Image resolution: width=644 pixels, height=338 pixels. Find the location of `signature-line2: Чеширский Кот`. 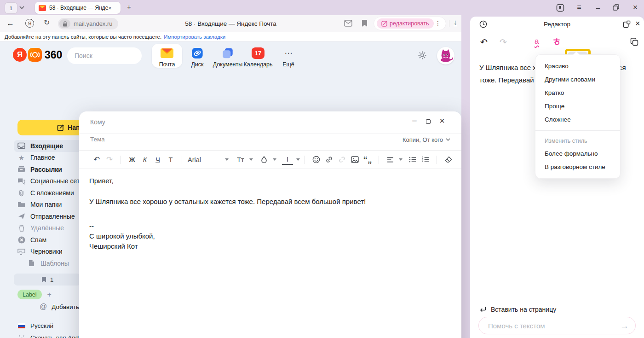

signature-line2: Чеширский Кот is located at coordinates (264, 246).